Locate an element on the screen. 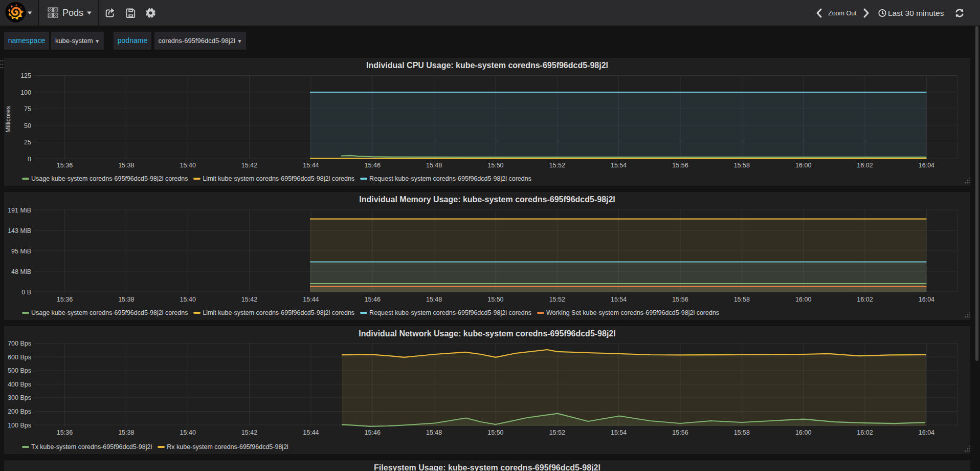 The width and height of the screenshot is (980, 471). svg-text: 48 MiB is located at coordinates (21, 272).